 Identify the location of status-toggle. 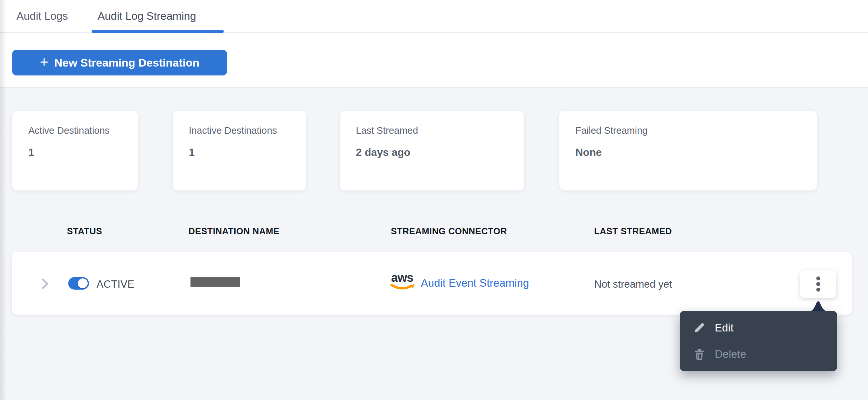
(79, 283).